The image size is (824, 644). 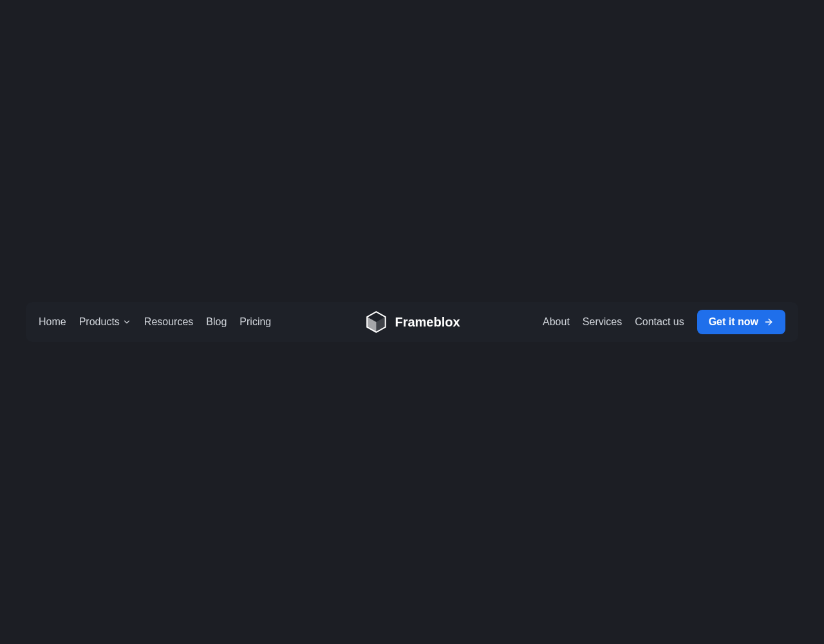 What do you see at coordinates (742, 322) in the screenshot?
I see `cta-button: Get it now` at bounding box center [742, 322].